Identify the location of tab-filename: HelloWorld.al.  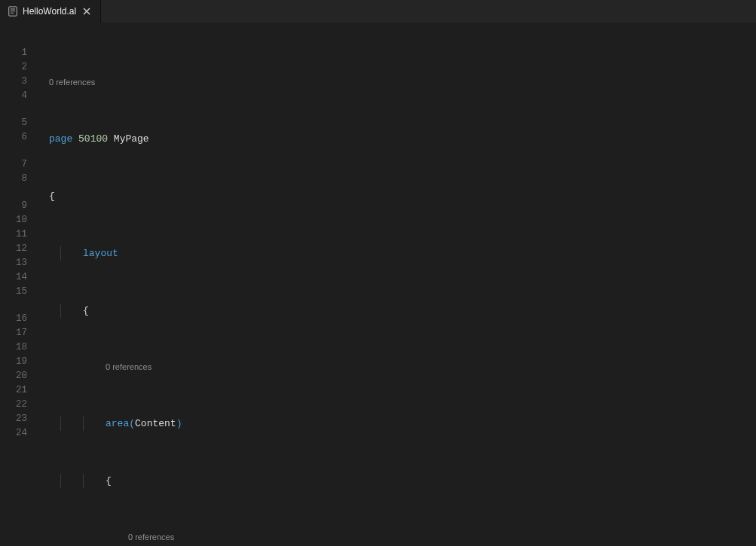
(50, 11).